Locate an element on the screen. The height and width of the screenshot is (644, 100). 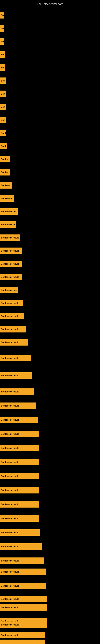
bar: Bottl is located at coordinates (3, 133).